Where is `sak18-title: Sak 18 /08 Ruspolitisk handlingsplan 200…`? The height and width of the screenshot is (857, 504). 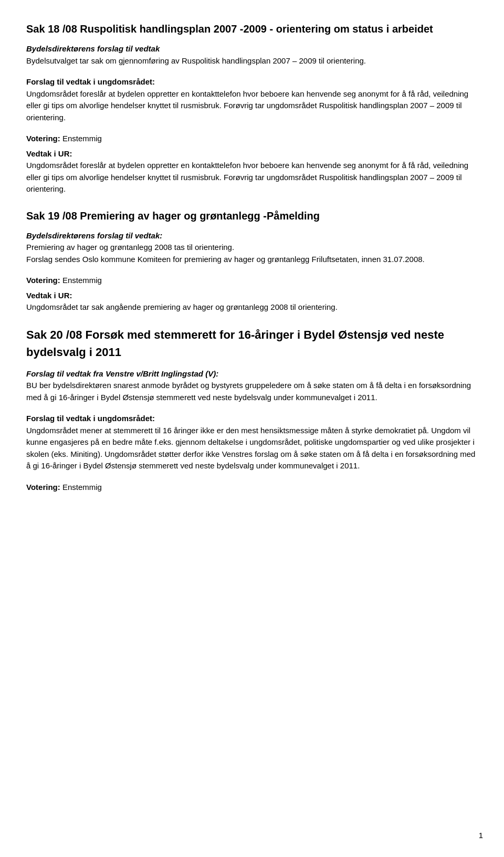
sak18-title: Sak 18 /08 Ruspolitisk handlingsplan 200… is located at coordinates (252, 29).